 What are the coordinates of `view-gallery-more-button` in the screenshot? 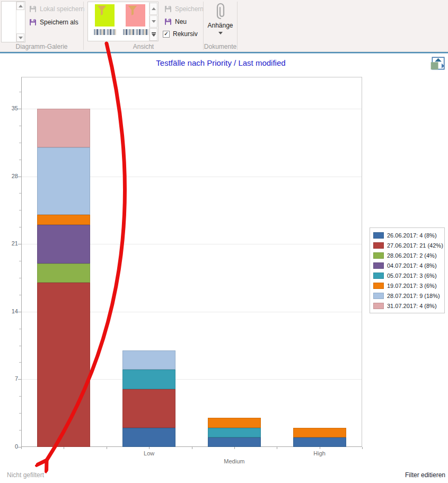 It's located at (154, 34).